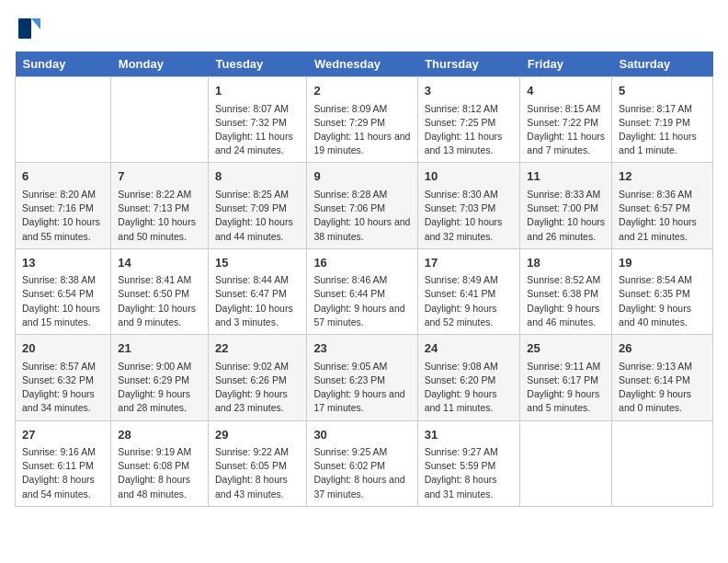  I want to click on day-cell: 18Sunrise: 8:52 AM Sunset: 6:38 PM Dayli…, so click(566, 291).